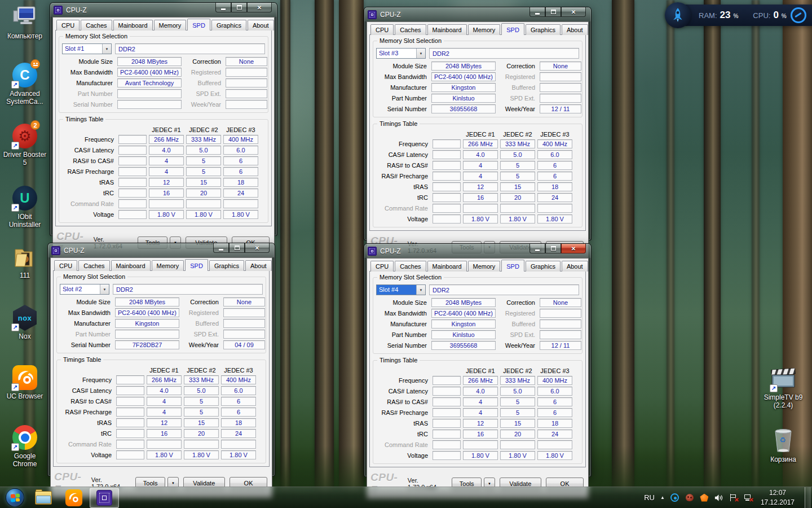  I want to click on network-error-icon: ✕, so click(748, 498).